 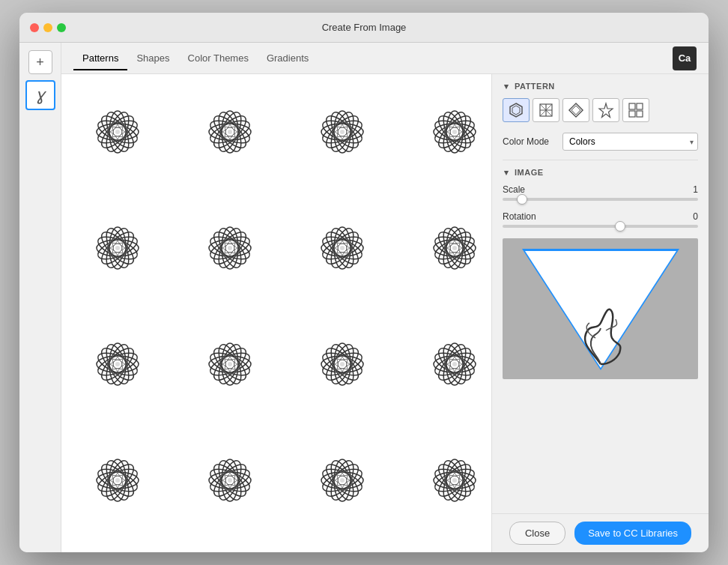 I want to click on sketch-svg, so click(x=601, y=330).